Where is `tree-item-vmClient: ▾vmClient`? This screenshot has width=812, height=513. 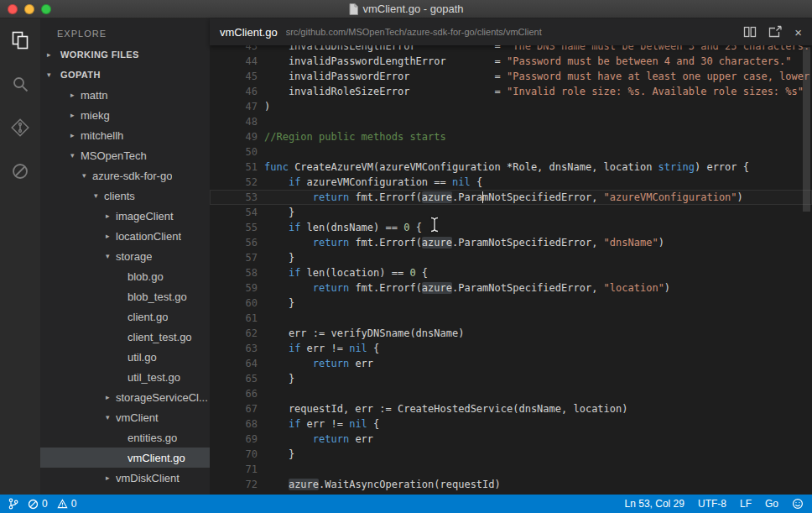
tree-item-vmClient: ▾vmClient is located at coordinates (125, 417).